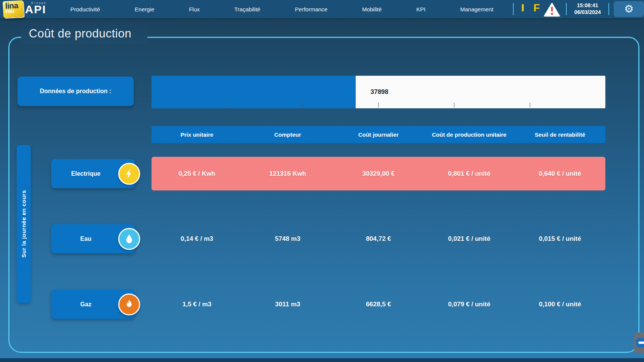 This screenshot has height=362, width=644. I want to click on header-seuil-rentabilite: Seuil de rentabilité, so click(560, 135).